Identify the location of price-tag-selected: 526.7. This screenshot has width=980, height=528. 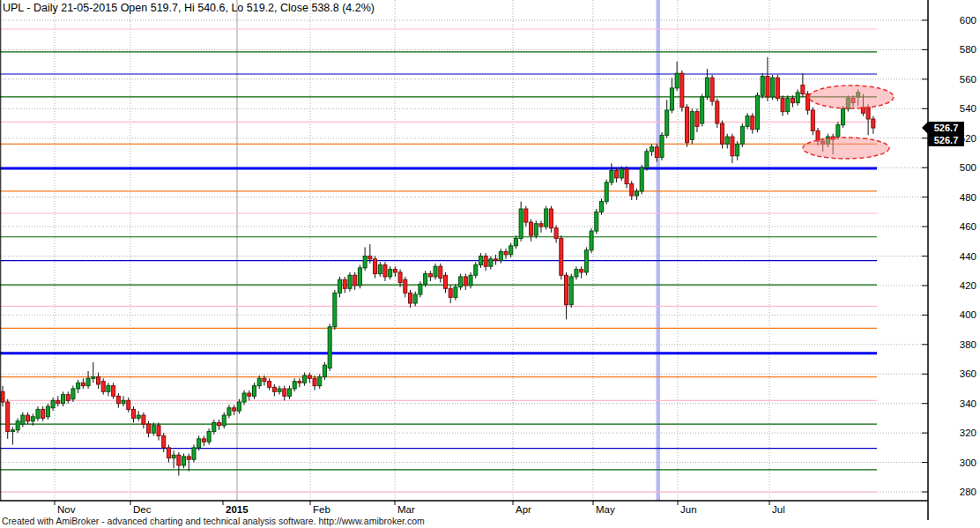
(947, 128).